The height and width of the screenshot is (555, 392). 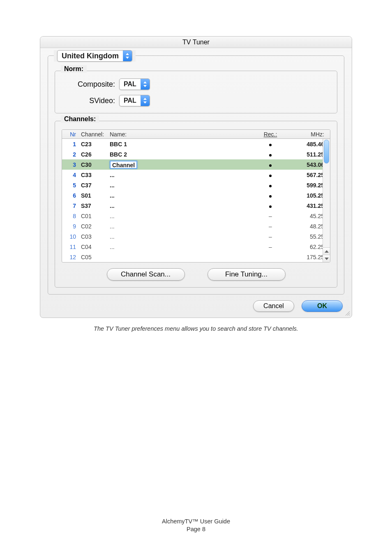 I want to click on table-row: 1C23BBC 1485.46, so click(x=196, y=144).